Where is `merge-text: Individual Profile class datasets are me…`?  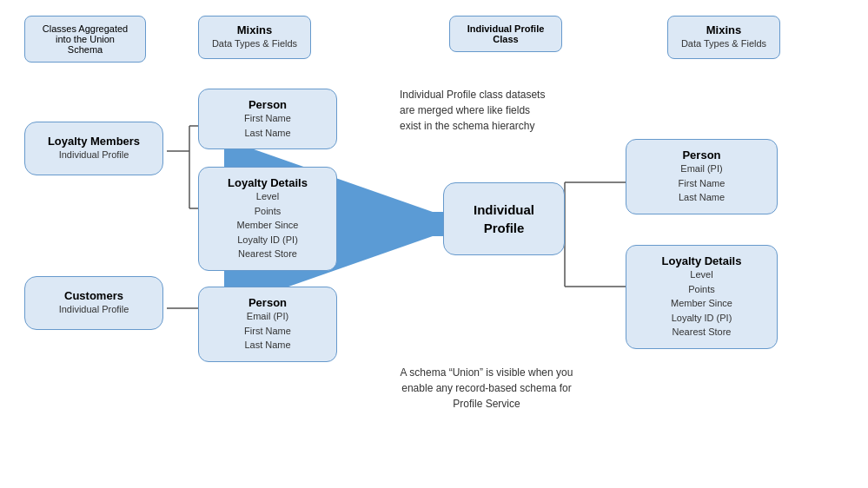 merge-text: Individual Profile class datasets are me… is located at coordinates (476, 110).